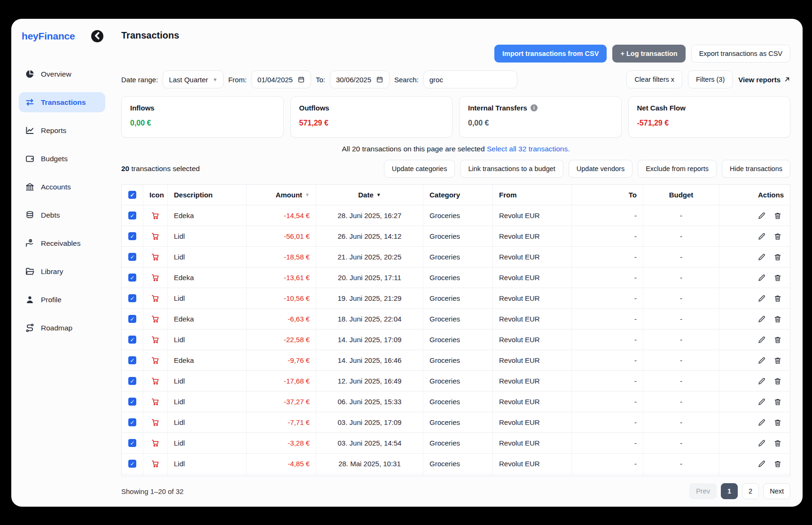 The image size is (812, 525). Describe the element at coordinates (729, 491) in the screenshot. I see `page-button-1: 1` at that location.